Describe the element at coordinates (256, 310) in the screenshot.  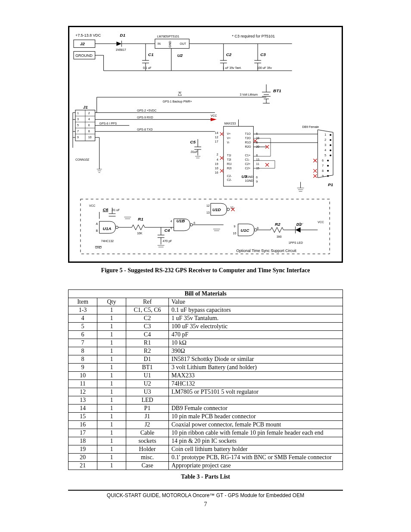
I see `cell-value: 0.1 uF bypass capacitors` at that location.